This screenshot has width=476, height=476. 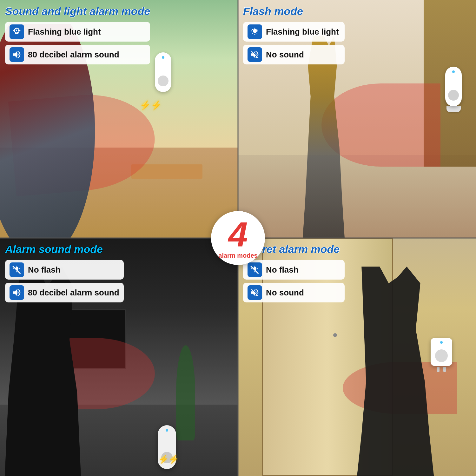 What do you see at coordinates (238, 234) in the screenshot?
I see `center-number: 4` at bounding box center [238, 234].